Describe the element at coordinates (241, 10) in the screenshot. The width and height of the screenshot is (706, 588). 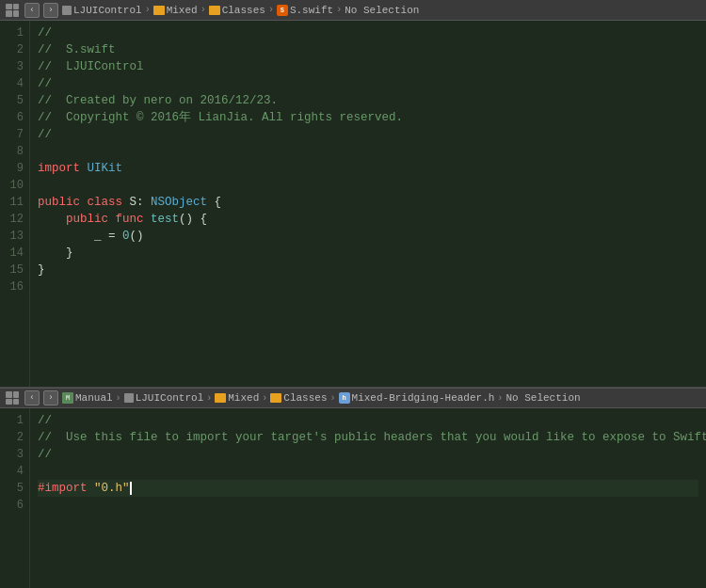
I see `breadcrumb-1: LJUIControl › Mixed › Classes › S S.swif…` at that location.